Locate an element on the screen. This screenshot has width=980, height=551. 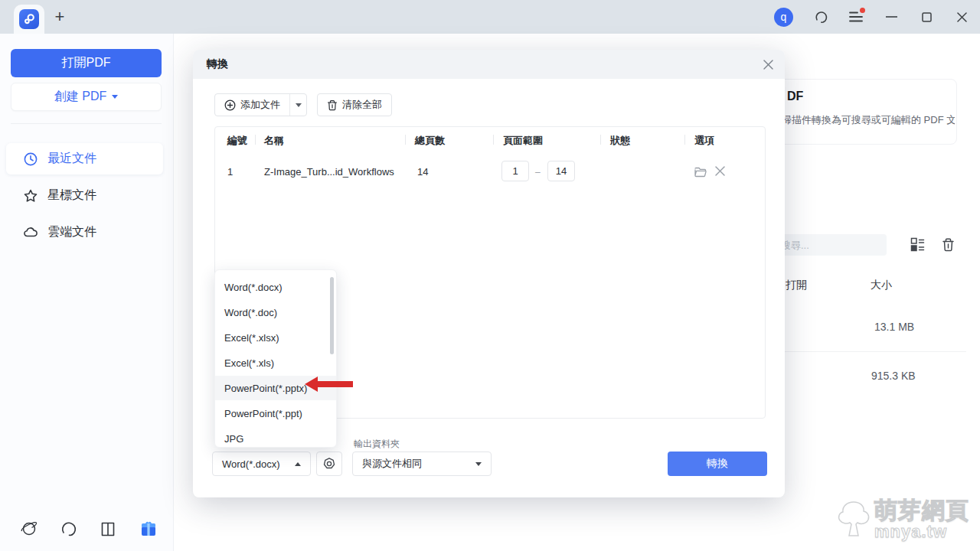
notification-dot is located at coordinates (862, 11).